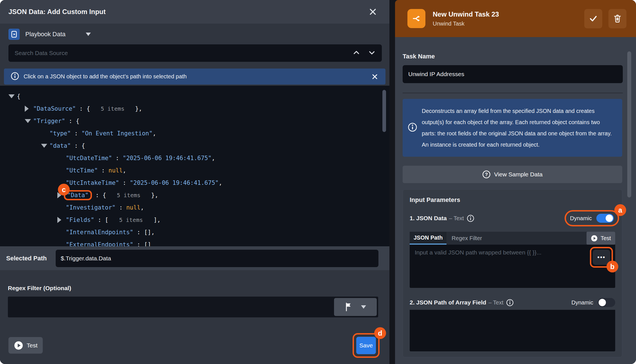 This screenshot has width=636, height=364. Describe the element at coordinates (195, 53) in the screenshot. I see `search-bar` at that location.